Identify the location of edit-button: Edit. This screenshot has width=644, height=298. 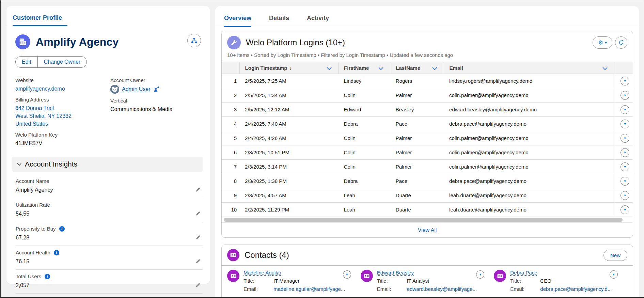
(27, 62).